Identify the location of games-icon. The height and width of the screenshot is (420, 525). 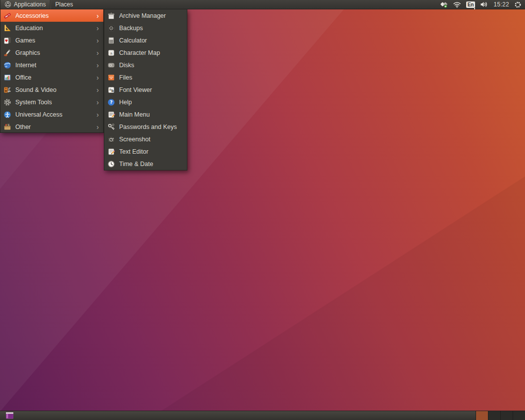
(7, 41).